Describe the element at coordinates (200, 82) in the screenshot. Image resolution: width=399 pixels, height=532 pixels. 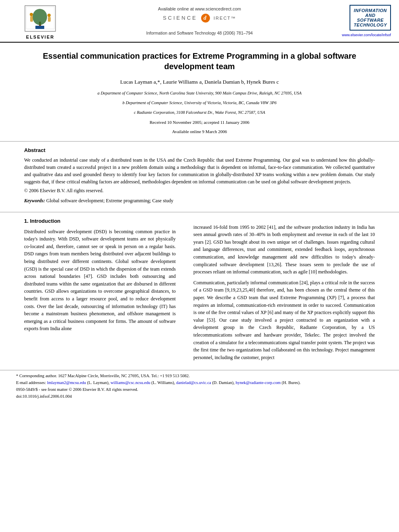
I see `authors: Lucas Layman a,*, Laurie Williams a, Dan…` at that location.